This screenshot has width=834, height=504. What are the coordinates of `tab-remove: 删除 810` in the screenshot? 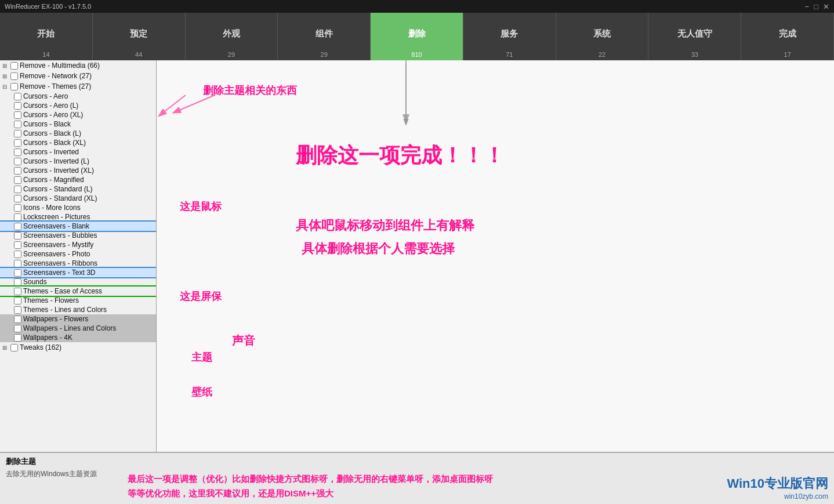 It's located at (417, 37).